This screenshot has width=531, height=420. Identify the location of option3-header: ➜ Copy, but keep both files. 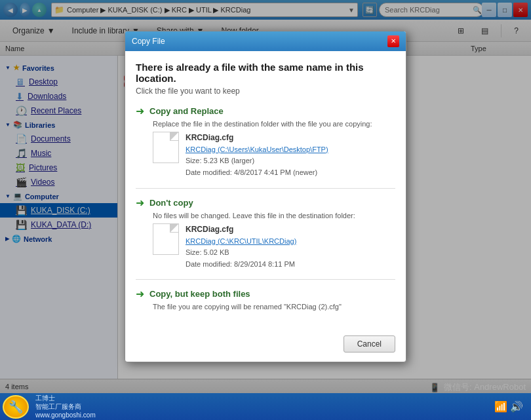
(266, 294).